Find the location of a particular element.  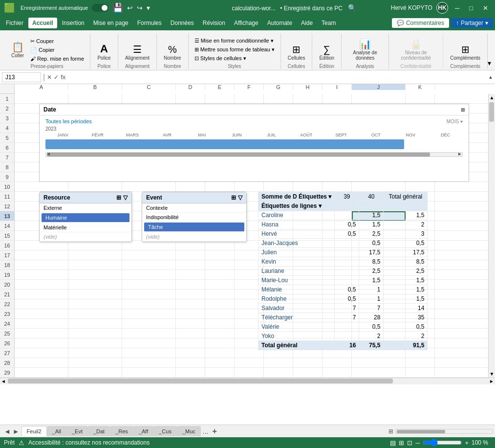

menu-mise-en-page: Mise en page is located at coordinates (111, 23).